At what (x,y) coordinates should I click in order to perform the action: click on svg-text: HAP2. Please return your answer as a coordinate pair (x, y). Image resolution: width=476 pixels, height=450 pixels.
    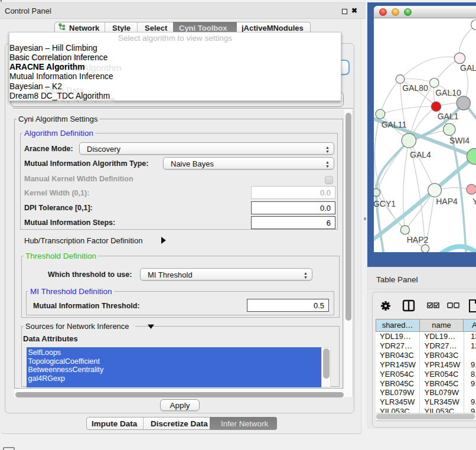
    Looking at the image, I should click on (418, 240).